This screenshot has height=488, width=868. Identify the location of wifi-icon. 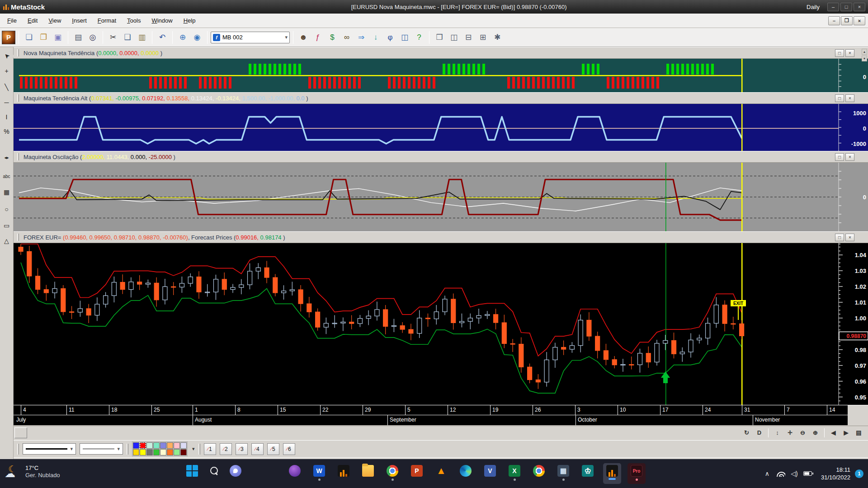
(781, 474).